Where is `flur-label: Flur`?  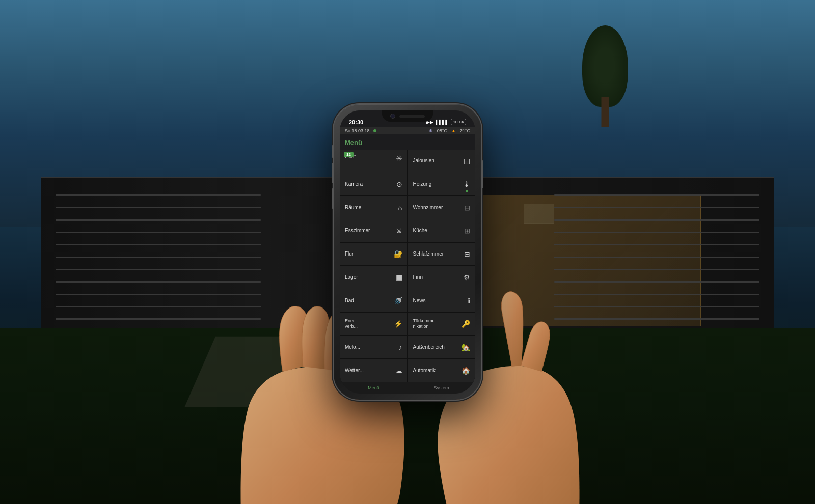 flur-label: Flur is located at coordinates (349, 254).